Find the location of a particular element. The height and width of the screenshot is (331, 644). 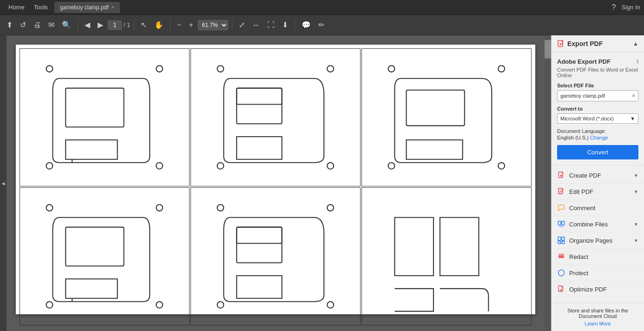

zoom-out-button: − is located at coordinates (179, 25).